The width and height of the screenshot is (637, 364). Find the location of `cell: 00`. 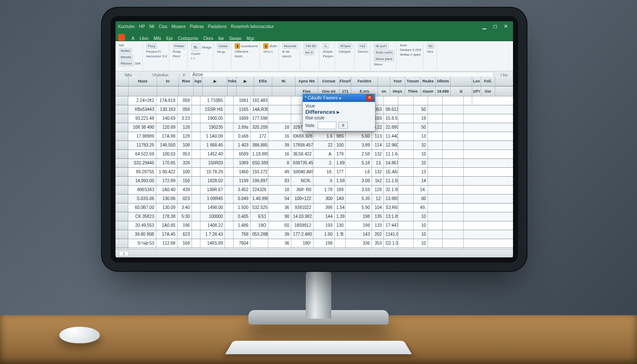

cell: 00 is located at coordinates (421, 199).